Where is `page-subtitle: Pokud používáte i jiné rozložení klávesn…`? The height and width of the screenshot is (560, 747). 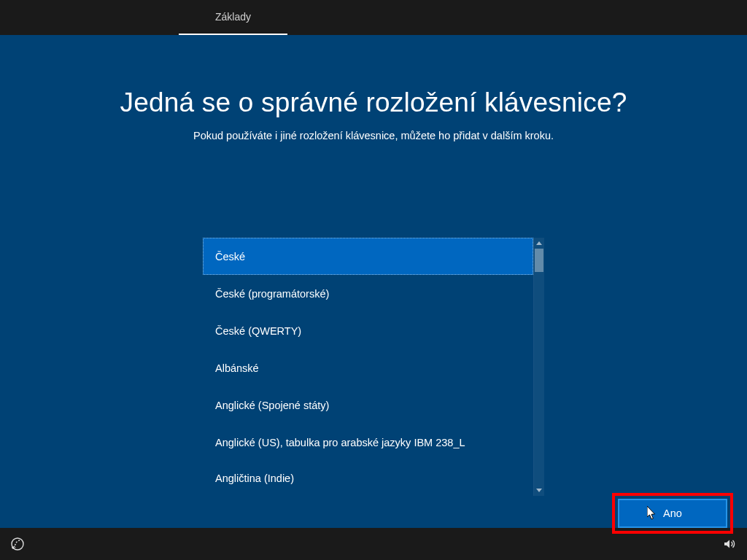
page-subtitle: Pokud používáte i jiné rozložení klávesn… is located at coordinates (374, 136).